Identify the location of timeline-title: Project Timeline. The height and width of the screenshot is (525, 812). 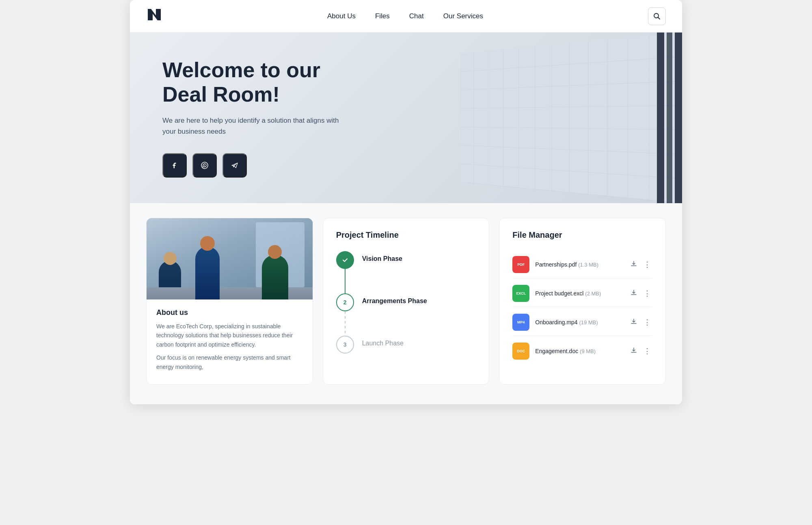
(406, 235).